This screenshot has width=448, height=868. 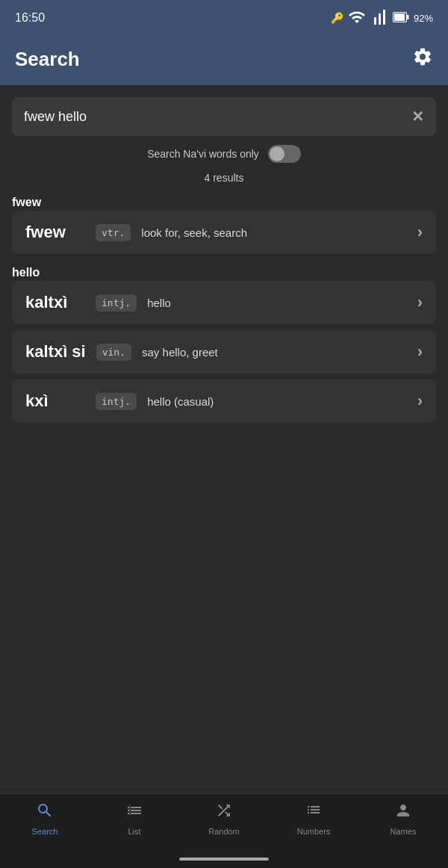 I want to click on result-definition: hello (casual), so click(x=277, y=402).